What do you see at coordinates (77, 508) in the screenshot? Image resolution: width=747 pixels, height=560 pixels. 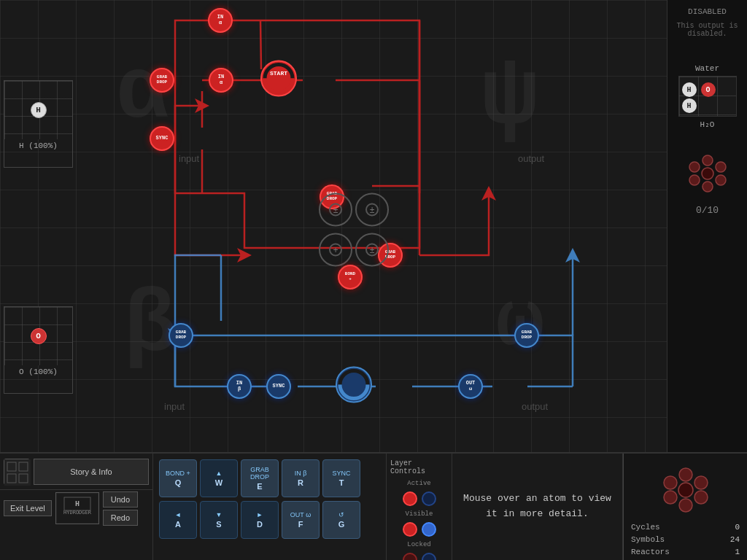 I see `hydrodger-display: HYDRODGER H` at bounding box center [77, 508].